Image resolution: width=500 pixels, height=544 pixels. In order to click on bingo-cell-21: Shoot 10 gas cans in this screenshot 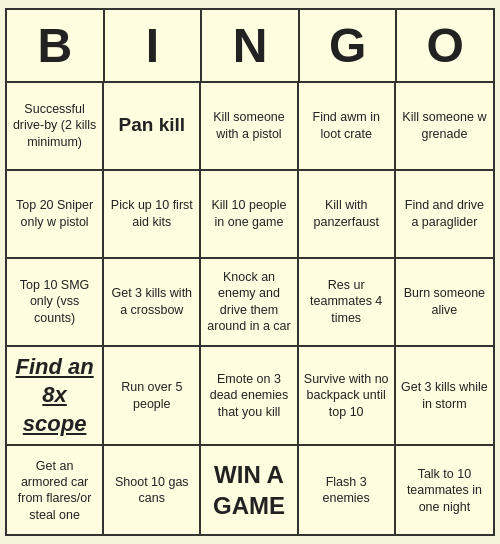, I will do `click(152, 490)`.